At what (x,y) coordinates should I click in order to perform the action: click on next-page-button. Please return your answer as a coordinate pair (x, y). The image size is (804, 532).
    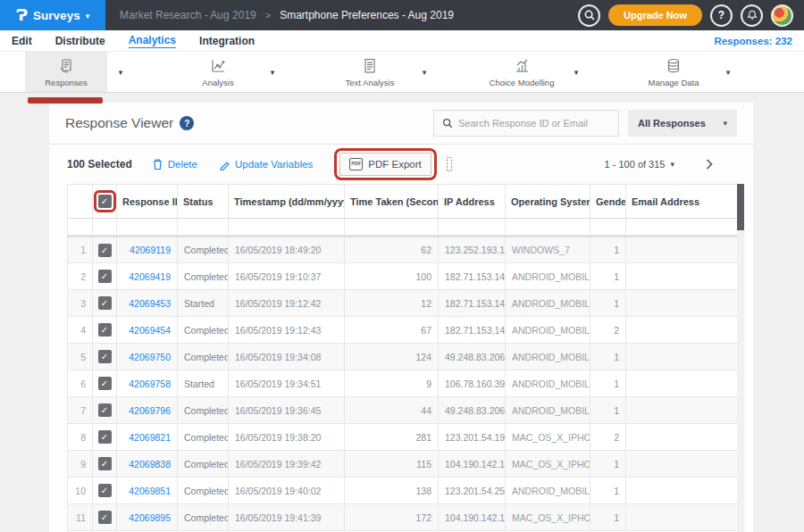
    Looking at the image, I should click on (709, 164).